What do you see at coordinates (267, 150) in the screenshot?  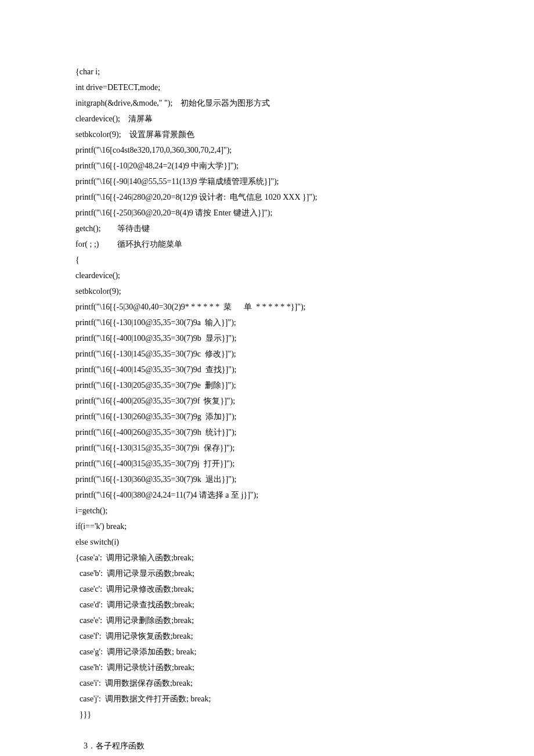 I see `code-line: printf("\16[co4st8e320,170,0,360,300,70,…` at bounding box center [267, 150].